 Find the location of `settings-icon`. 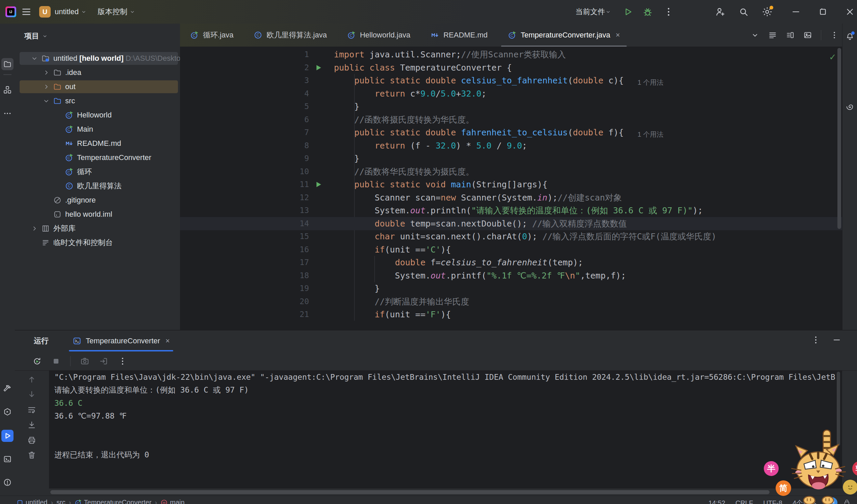

settings-icon is located at coordinates (767, 12).